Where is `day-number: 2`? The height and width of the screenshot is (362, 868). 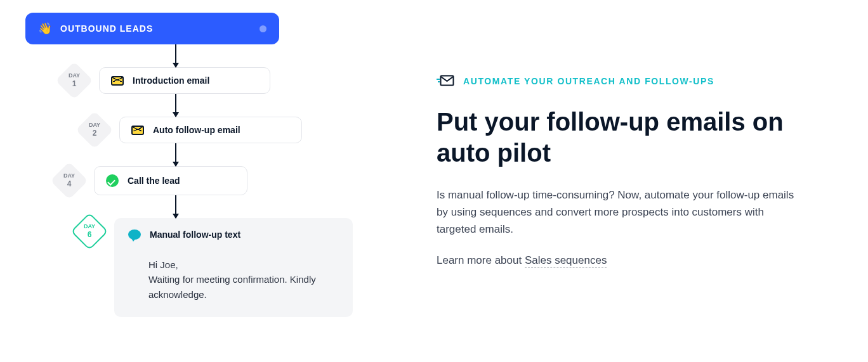
day-number: 2 is located at coordinates (95, 133).